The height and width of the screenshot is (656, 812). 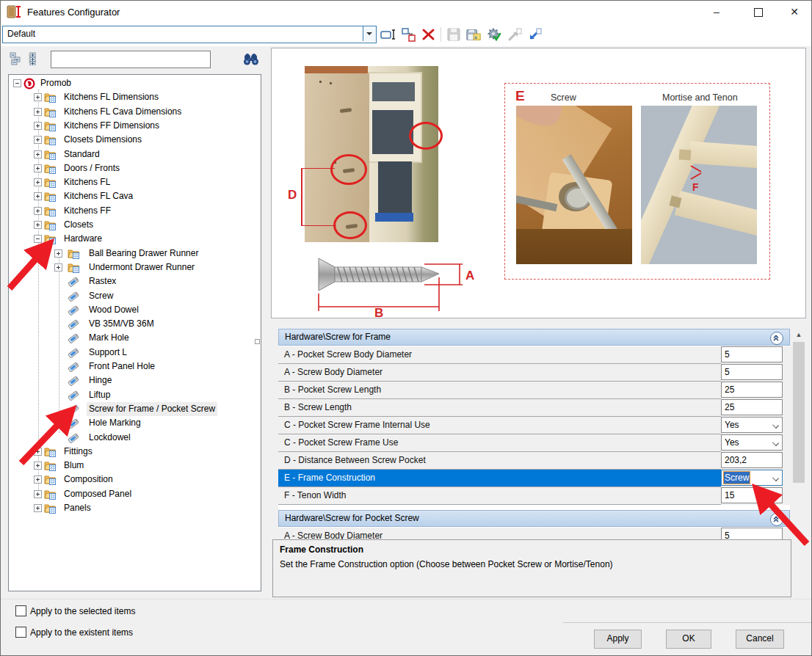 What do you see at coordinates (135, 154) in the screenshot?
I see `tree-item-standard: Standard` at bounding box center [135, 154].